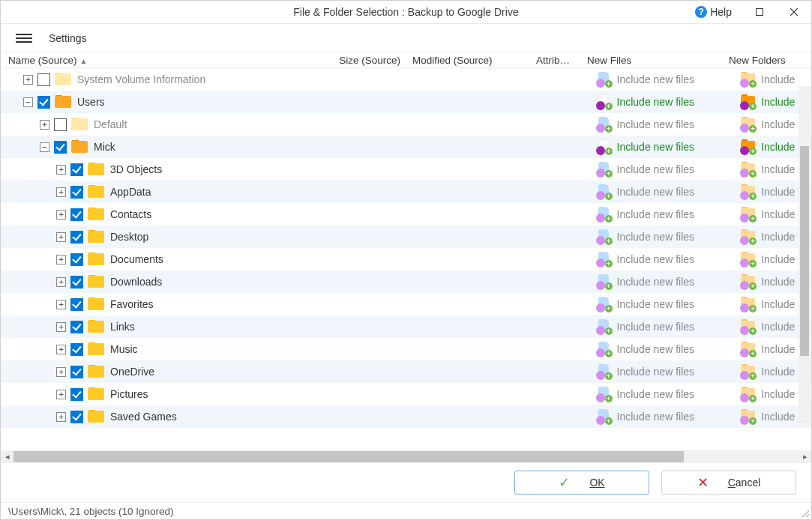 The width and height of the screenshot is (812, 520). I want to click on row-label: Favorites, so click(132, 304).